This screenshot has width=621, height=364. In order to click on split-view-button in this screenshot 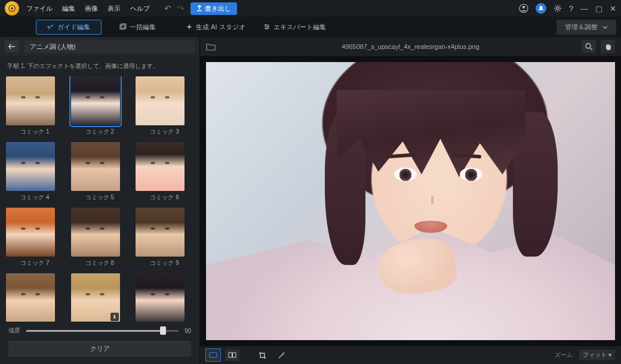, I will do `click(232, 355)`.